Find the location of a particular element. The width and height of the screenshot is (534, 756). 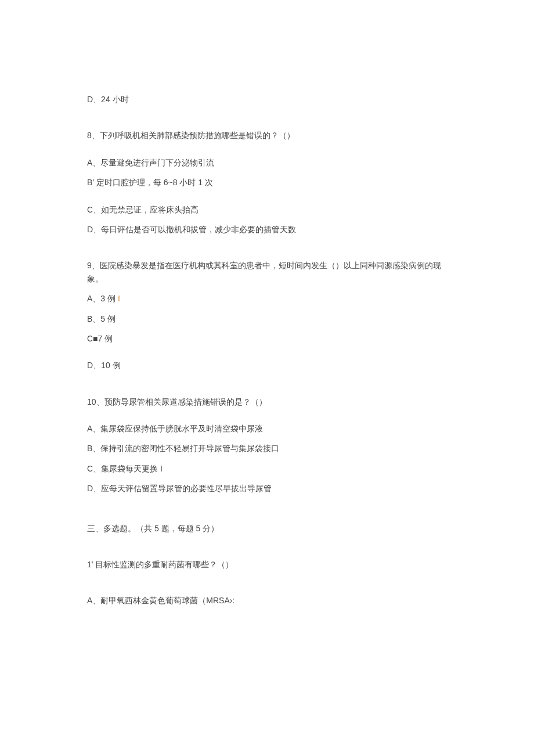

text-line: A、尽量避免进行声门下分泌物引流 is located at coordinates (267, 163).